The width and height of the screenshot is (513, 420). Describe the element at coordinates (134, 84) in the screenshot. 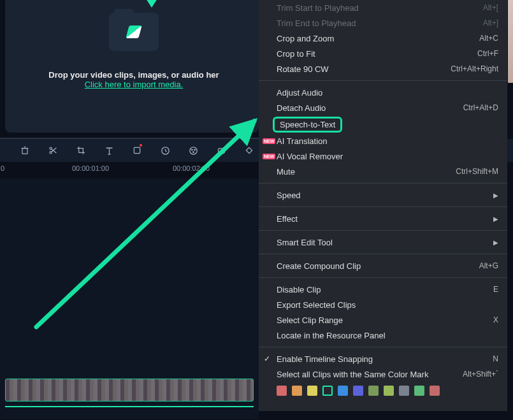

I see `import-media-link: Click here to import media.` at that location.